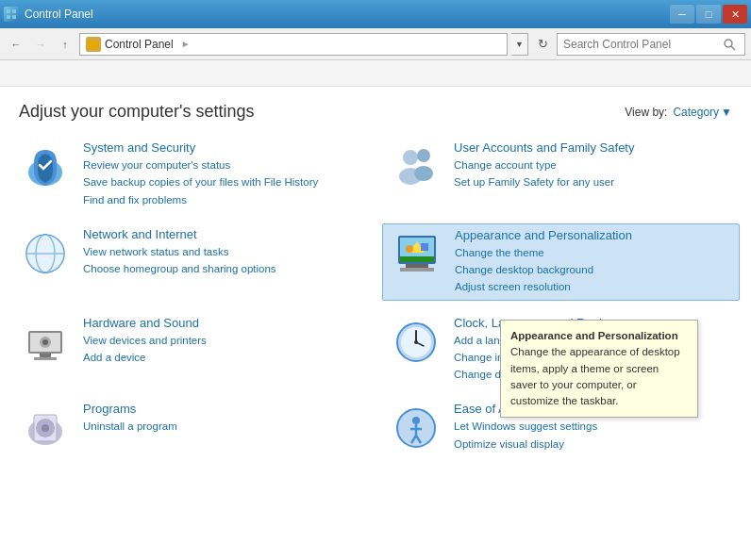 This screenshot has height=560, width=751. I want to click on ease-link-1: Optimize visual display, so click(592, 445).